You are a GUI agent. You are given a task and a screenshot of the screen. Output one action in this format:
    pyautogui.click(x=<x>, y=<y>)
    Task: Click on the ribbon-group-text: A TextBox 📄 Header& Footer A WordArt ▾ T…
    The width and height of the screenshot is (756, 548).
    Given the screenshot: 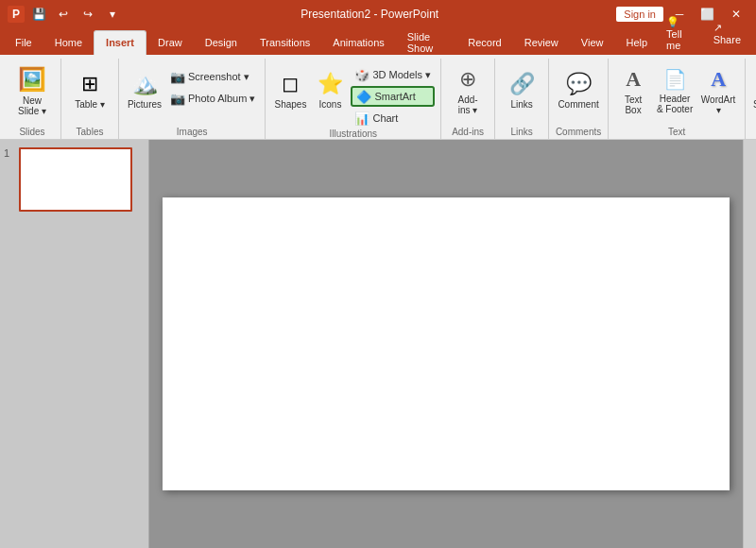 What is the action you would take?
    pyautogui.click(x=677, y=98)
    